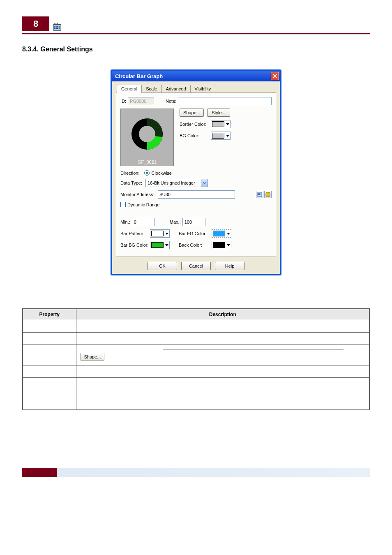 The image size is (392, 555). What do you see at coordinates (147, 162) in the screenshot?
I see `preview-label: GF_0021` at bounding box center [147, 162].